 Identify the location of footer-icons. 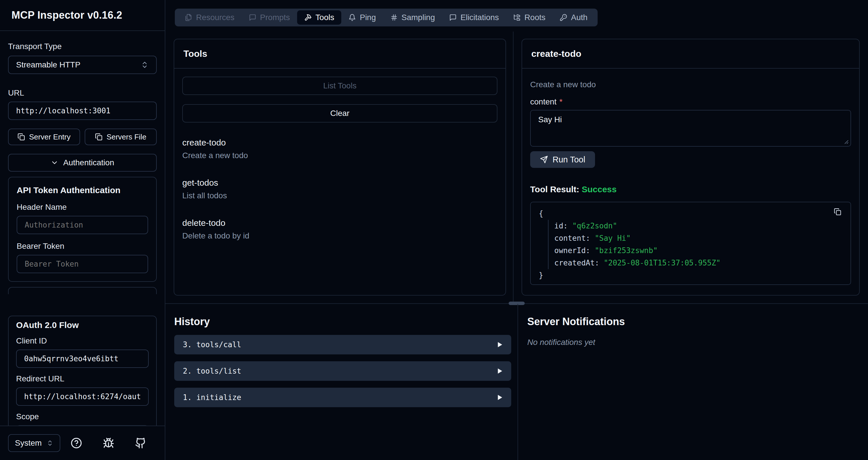
(108, 443).